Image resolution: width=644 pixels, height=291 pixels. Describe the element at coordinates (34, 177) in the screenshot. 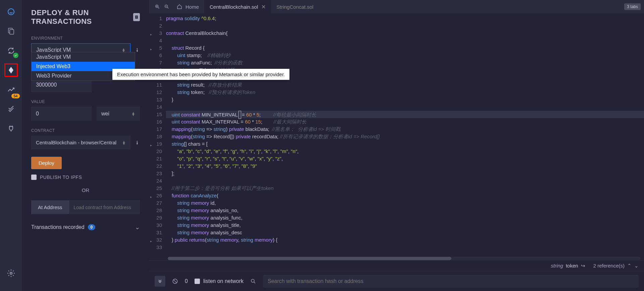

I see `publish-checkbox` at that location.